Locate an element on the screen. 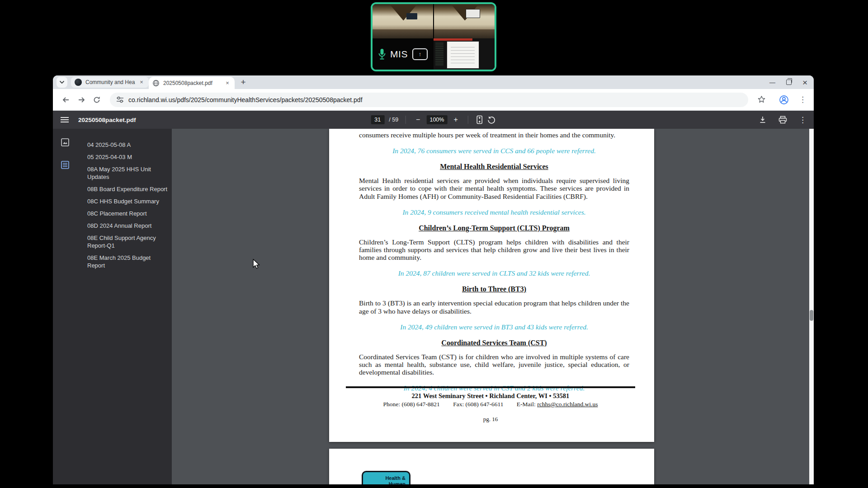 The width and height of the screenshot is (868, 488). mis-label: MIS is located at coordinates (399, 54).